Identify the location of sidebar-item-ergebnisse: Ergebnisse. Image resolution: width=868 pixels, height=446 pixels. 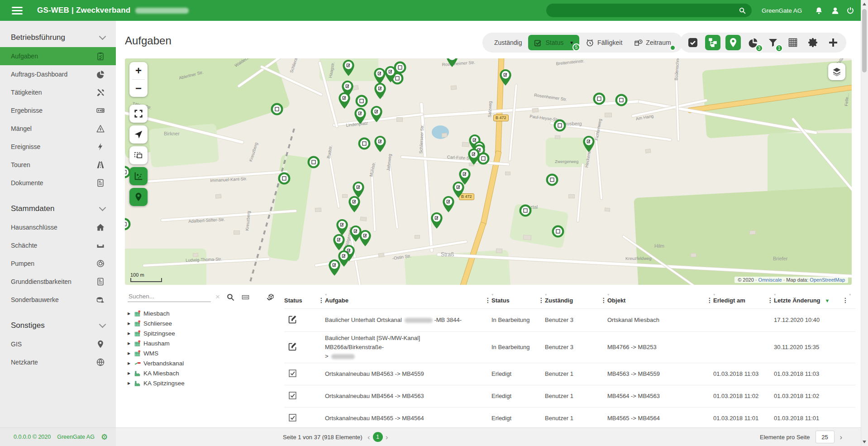
(58, 110).